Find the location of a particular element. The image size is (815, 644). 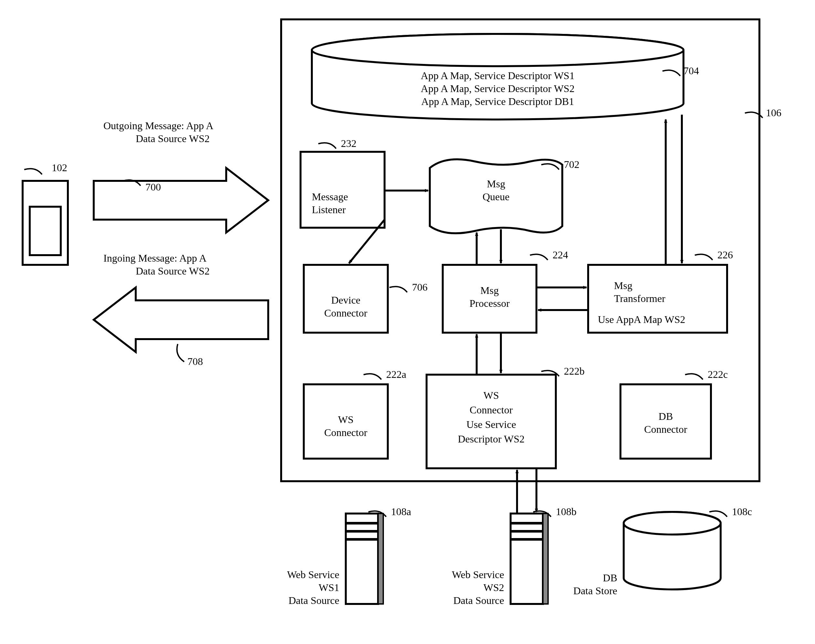

dbconn-l1: DB is located at coordinates (666, 416).